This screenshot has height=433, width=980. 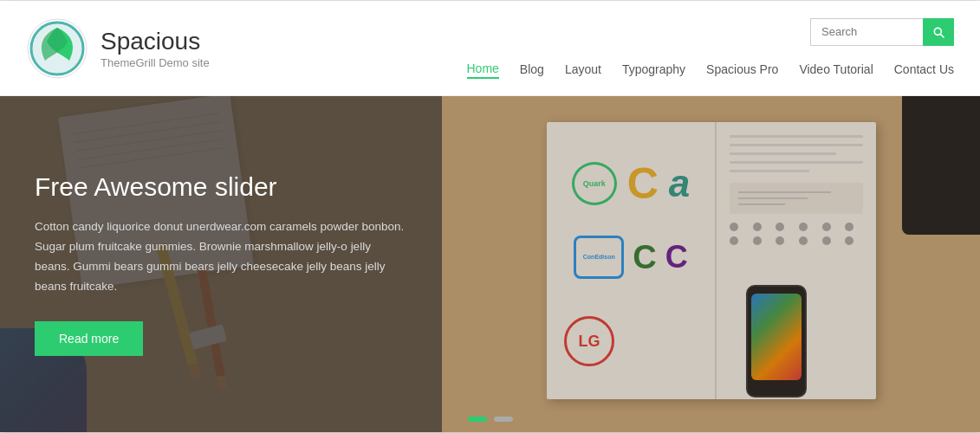 What do you see at coordinates (711, 48) in the screenshot?
I see `header-right: Home Blog Layout Typography Spacious Pro…` at bounding box center [711, 48].